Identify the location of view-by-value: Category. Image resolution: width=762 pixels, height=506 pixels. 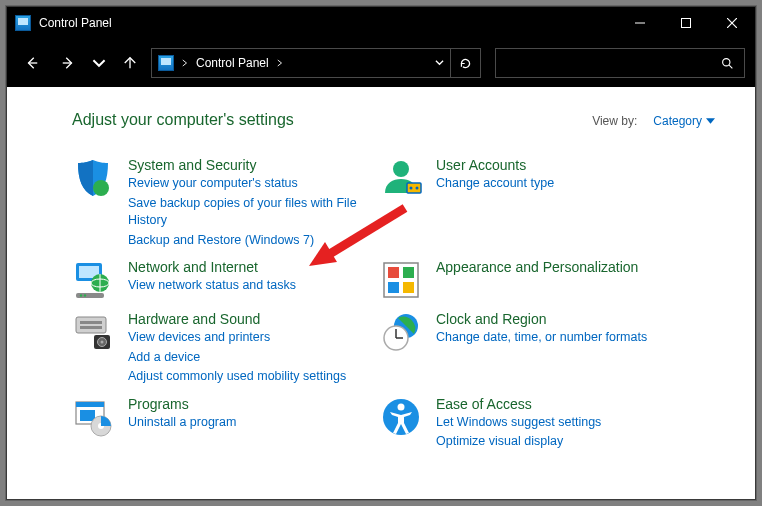
(678, 121).